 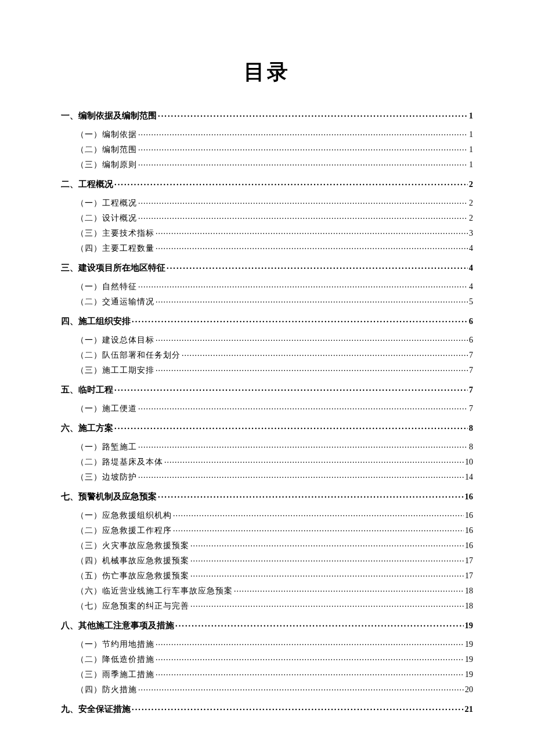 I want to click on toc-entry-section: 四、施工组织安排6, so click(x=267, y=321).